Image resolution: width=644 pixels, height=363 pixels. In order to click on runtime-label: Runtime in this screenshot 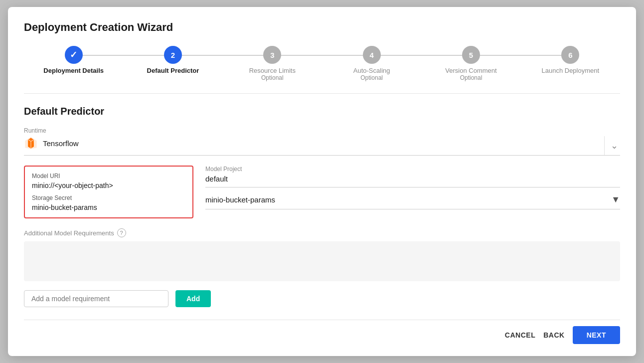, I will do `click(322, 131)`.